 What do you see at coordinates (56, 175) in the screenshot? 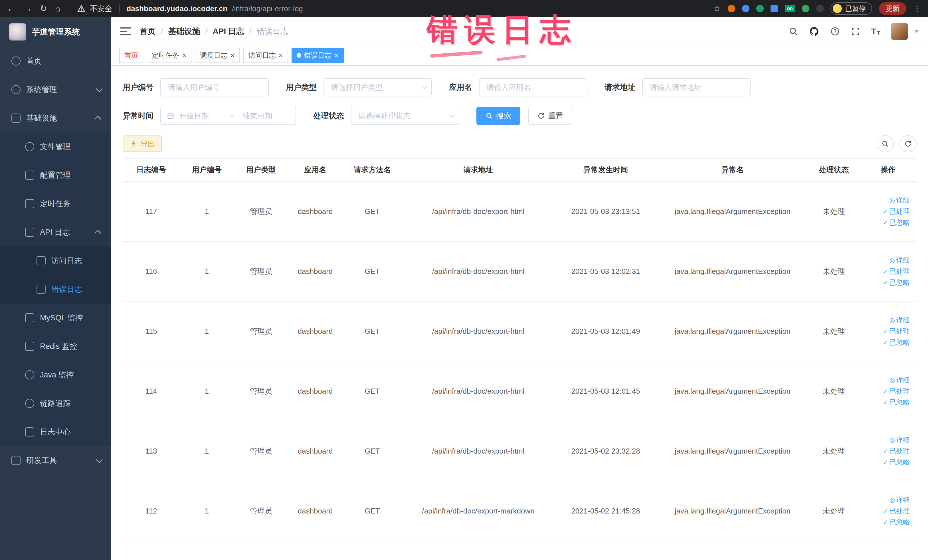
I see `sidebar-item-config-management: 配置管理` at bounding box center [56, 175].